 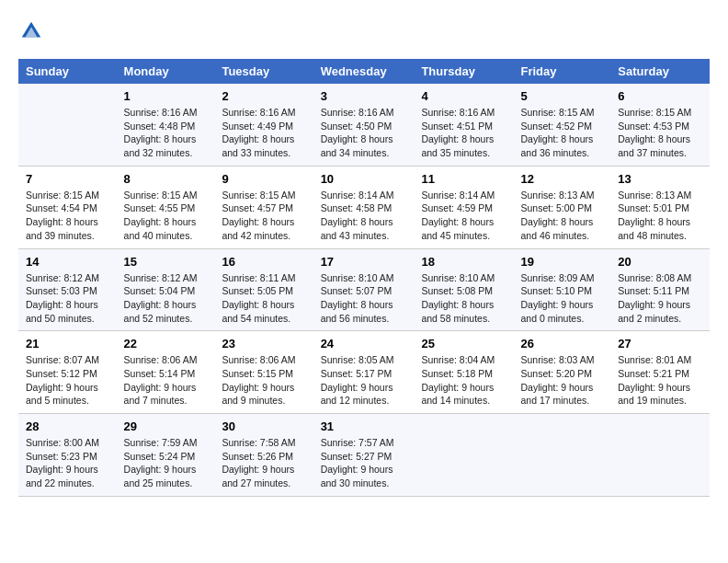 What do you see at coordinates (263, 373) in the screenshot?
I see `calendar-cell: 23Sunrise: 8:06 AMSunset: 5:15 PMDayligh…` at bounding box center [263, 373].